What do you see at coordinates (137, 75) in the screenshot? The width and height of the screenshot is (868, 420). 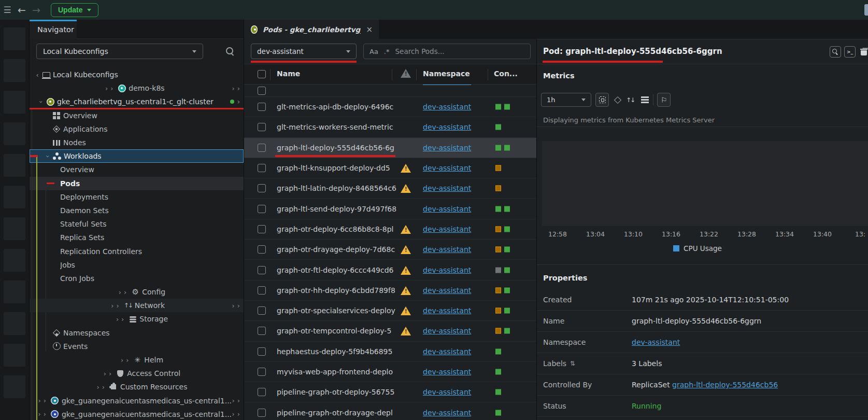 I see `sidebar-item: Local Kubeconfigs` at bounding box center [137, 75].